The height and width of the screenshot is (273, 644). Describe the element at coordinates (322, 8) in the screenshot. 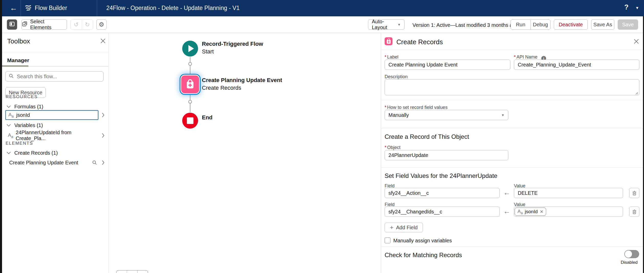

I see `navbar: ← Flow Builder 24Flow - Operation - Dele…` at that location.